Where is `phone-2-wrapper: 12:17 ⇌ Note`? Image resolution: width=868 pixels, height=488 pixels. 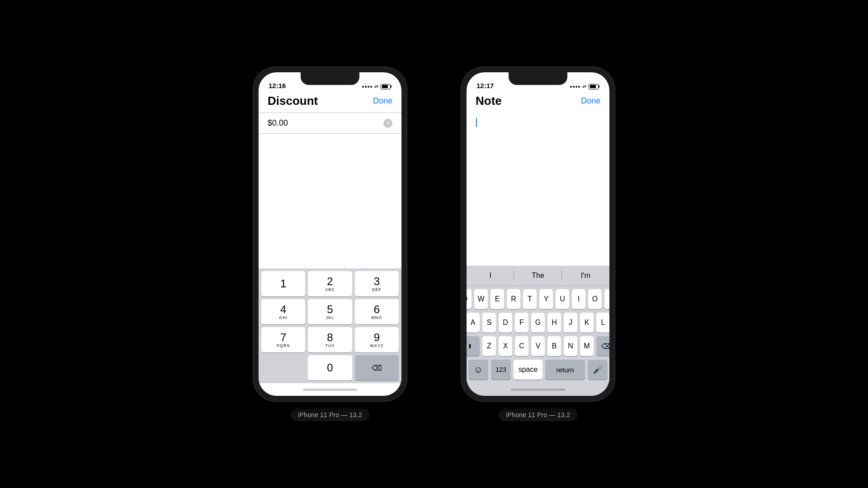
phone-2-wrapper: 12:17 ⇌ Note is located at coordinates (538, 244).